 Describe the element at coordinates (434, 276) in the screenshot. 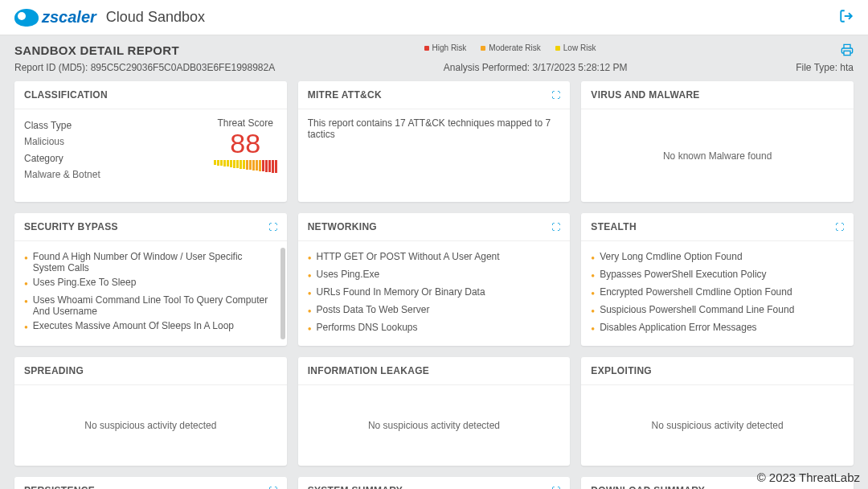

I see `list-item: Uses Ping.Exe` at that location.